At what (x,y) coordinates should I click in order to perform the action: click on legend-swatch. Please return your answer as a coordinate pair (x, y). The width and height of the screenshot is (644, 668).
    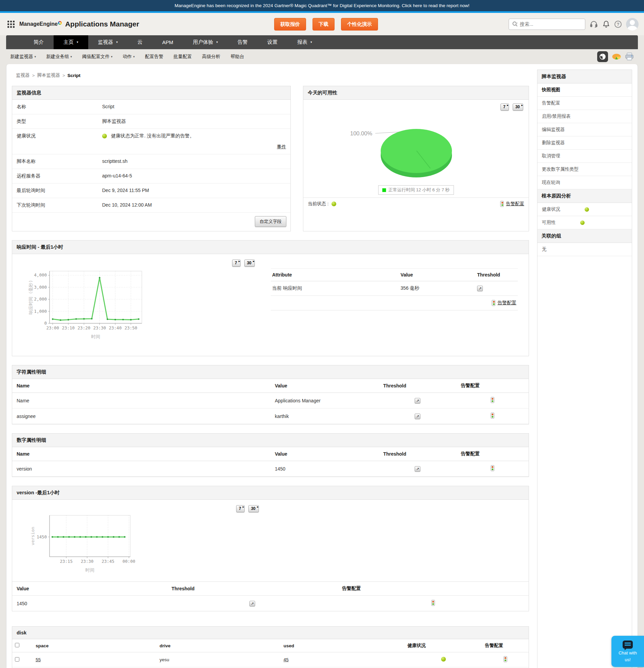
    Looking at the image, I should click on (385, 190).